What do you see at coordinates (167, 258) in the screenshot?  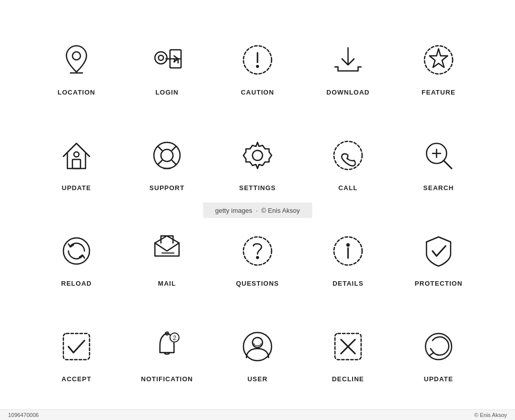 I see `icon-cell-mail: MAIL` at bounding box center [167, 258].